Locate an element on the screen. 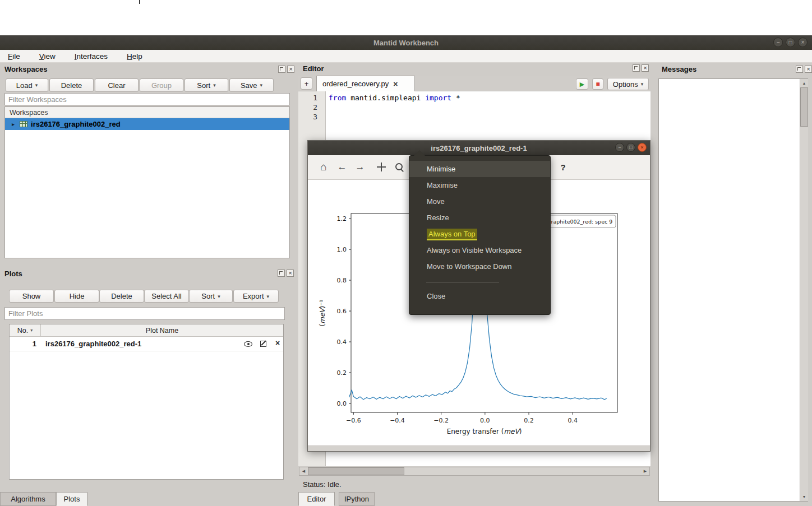 The image size is (812, 506). sort-button: Sort ▾ is located at coordinates (206, 85).